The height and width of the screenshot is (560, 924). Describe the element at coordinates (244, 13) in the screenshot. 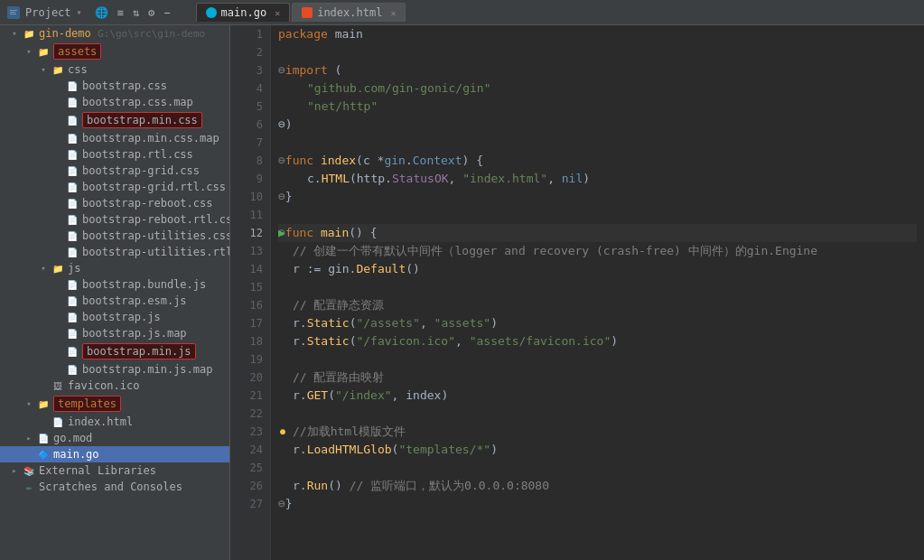

I see `tab-main-go: main.go ✕` at that location.